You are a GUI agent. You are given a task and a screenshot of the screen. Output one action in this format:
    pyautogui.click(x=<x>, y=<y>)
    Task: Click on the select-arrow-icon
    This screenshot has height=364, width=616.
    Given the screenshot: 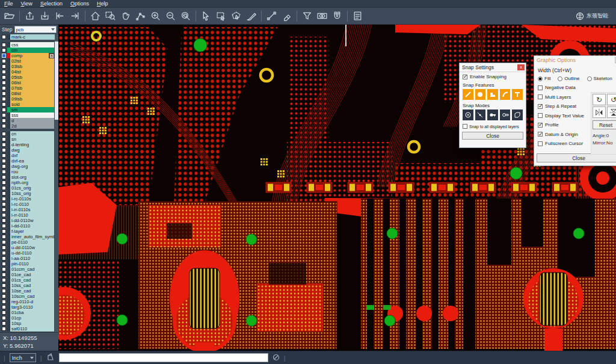 What is the action you would take?
    pyautogui.click(x=206, y=16)
    